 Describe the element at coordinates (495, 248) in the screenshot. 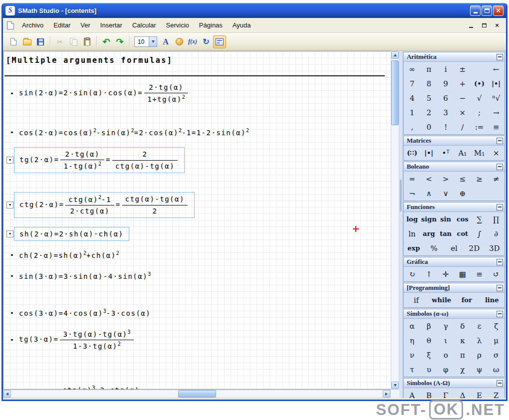

I see `palette-button: 3D` at that location.